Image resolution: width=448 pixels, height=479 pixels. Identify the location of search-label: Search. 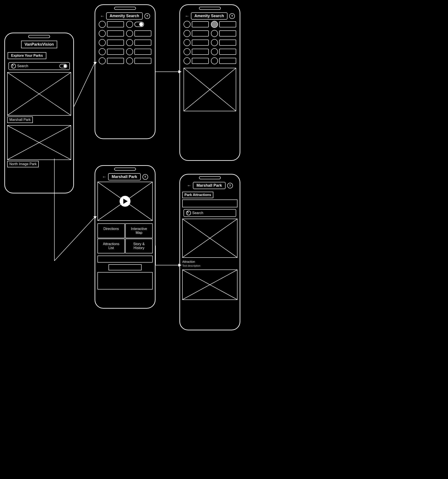
(38, 66).